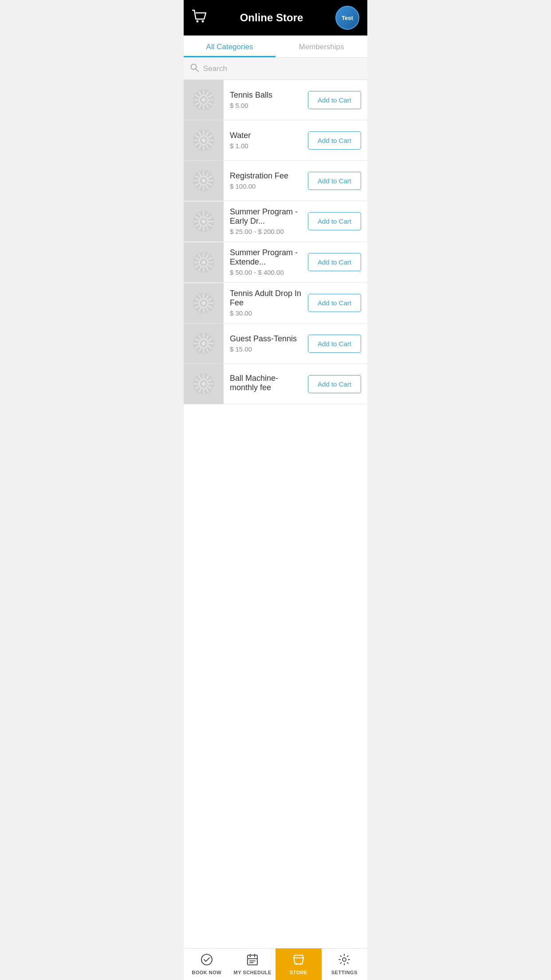 The image size is (551, 980). I want to click on product-info: Ball Machine-monthly fee, so click(266, 384).